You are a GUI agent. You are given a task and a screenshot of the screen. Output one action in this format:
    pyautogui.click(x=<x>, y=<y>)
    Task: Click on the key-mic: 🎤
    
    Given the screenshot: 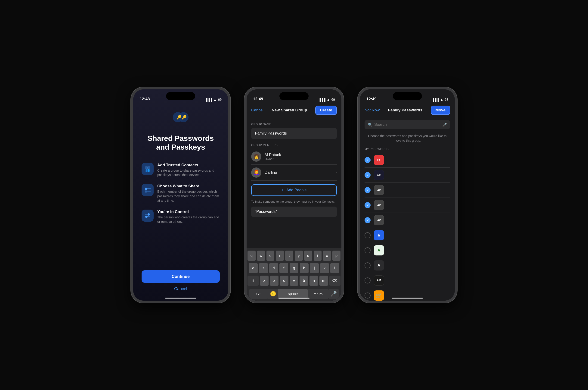 What is the action you would take?
    pyautogui.click(x=333, y=294)
    